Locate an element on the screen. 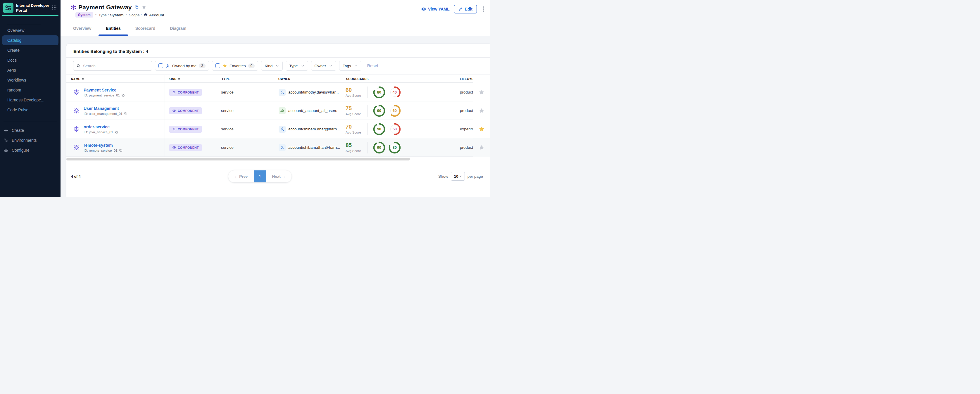 The width and height of the screenshot is (980, 394). column-header-name: NAME is located at coordinates (78, 79).